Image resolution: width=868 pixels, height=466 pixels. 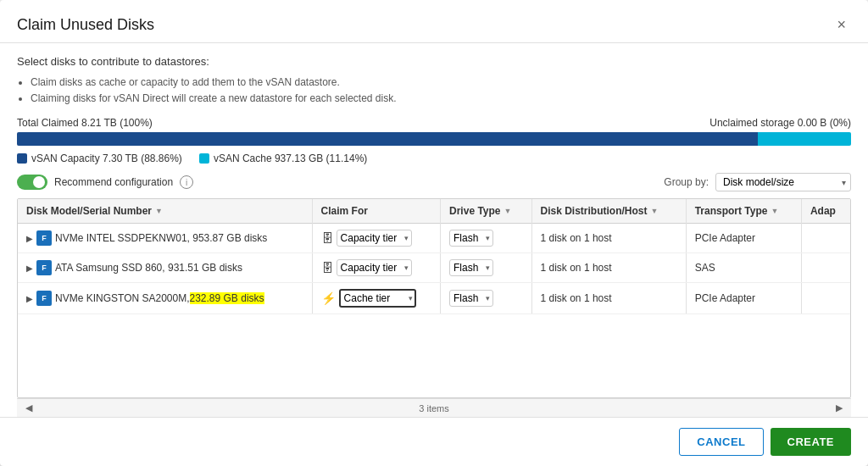 What do you see at coordinates (149, 268) in the screenshot?
I see `disk-name-2: ATA Samsung SSD 860, 931.51 GB disks` at bounding box center [149, 268].